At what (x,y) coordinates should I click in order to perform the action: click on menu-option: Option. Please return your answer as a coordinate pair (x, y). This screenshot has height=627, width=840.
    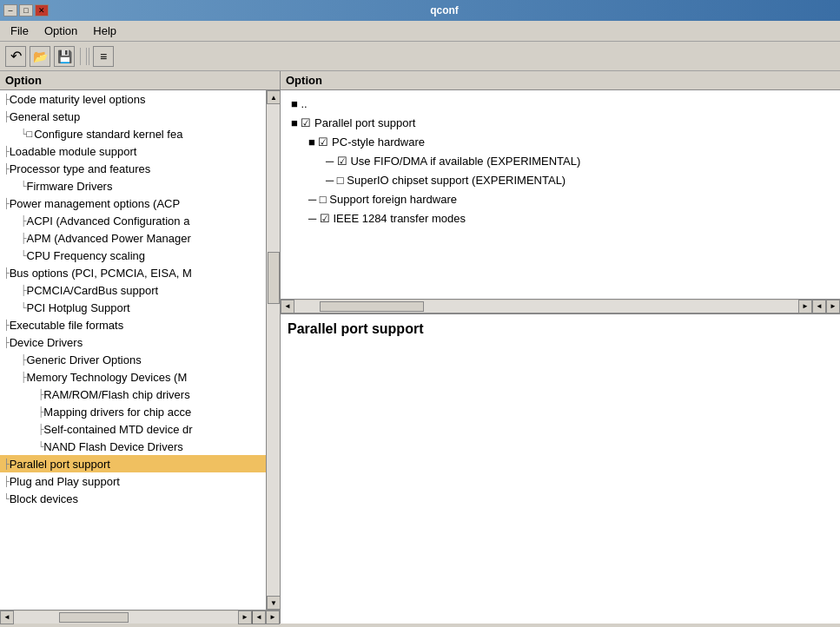
    Looking at the image, I should click on (61, 31).